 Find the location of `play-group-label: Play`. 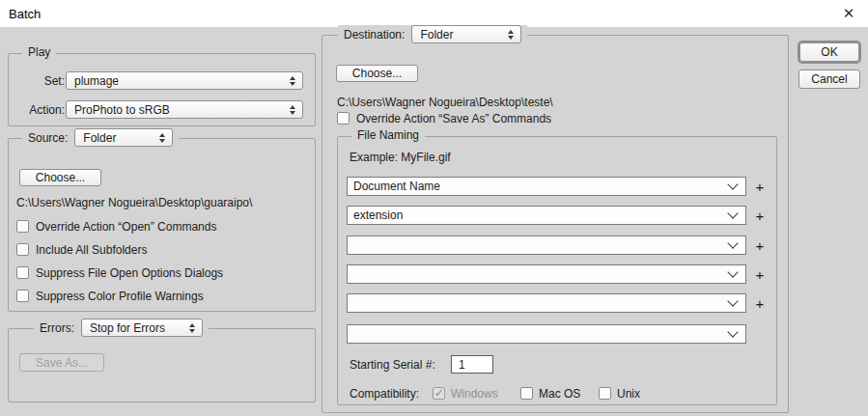

play-group-label: Play is located at coordinates (39, 52).